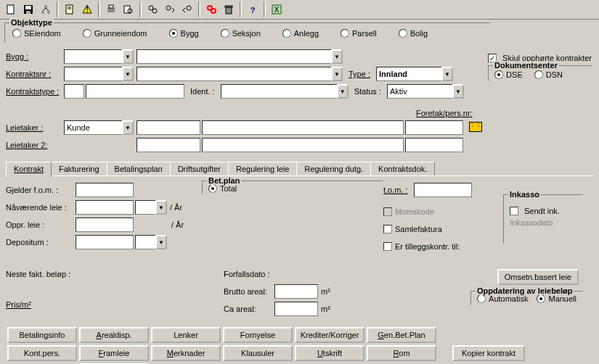 This screenshot has height=364, width=599. I want to click on leietaker2-input2, so click(303, 145).